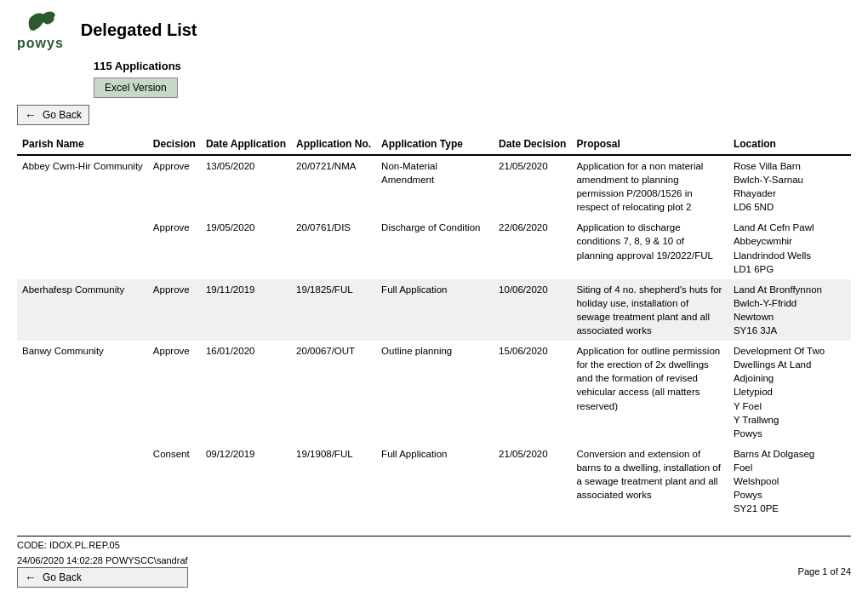  I want to click on footer-code: CODE: IDOX.PL.REP.05, so click(434, 545).